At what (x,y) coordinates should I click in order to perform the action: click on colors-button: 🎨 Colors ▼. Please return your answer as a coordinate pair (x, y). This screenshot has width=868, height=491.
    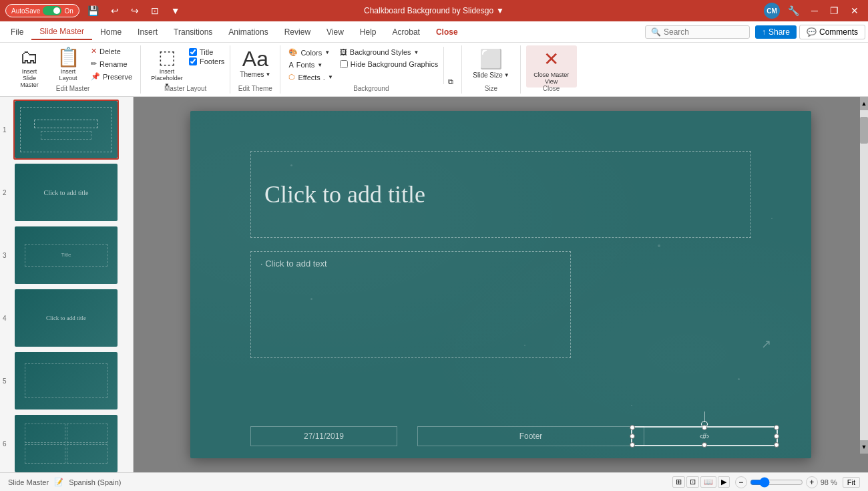
    Looking at the image, I should click on (310, 52).